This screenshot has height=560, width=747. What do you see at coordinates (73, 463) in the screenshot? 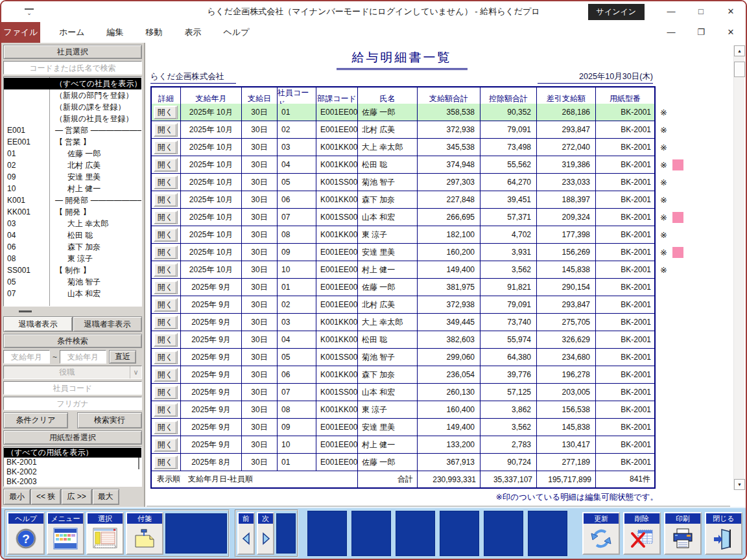
I see `paper-type-item: BK-2001` at bounding box center [73, 463].